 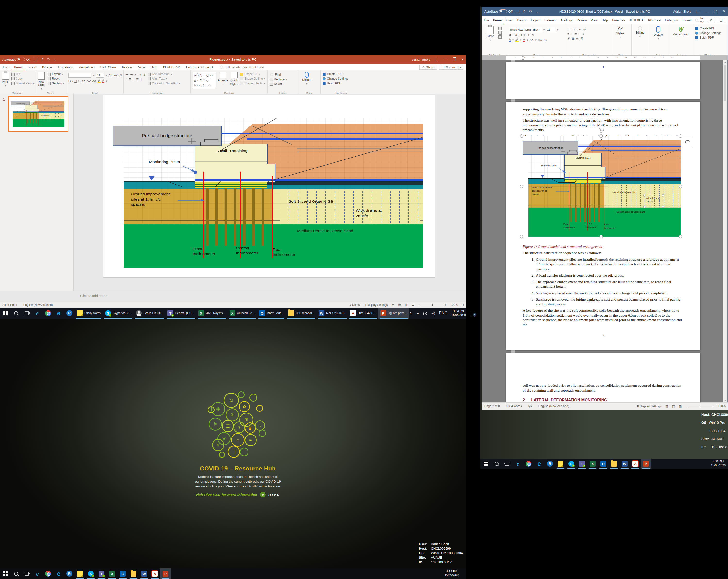 I want to click on word-ribbon-display-icon, so click(x=698, y=11).